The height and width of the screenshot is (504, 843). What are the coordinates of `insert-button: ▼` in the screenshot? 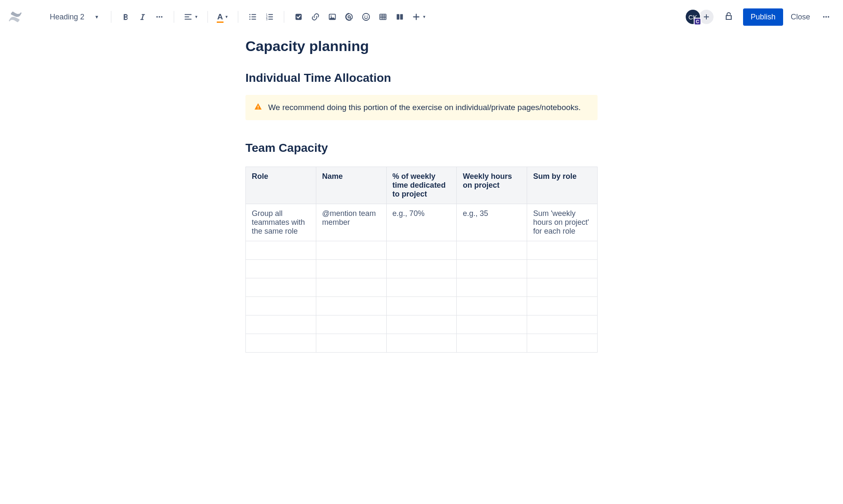 It's located at (419, 17).